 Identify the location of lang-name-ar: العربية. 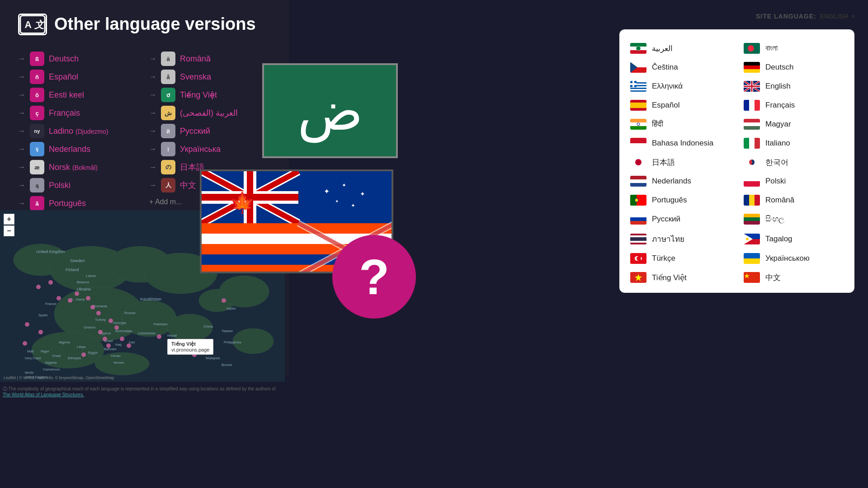
(662, 49).